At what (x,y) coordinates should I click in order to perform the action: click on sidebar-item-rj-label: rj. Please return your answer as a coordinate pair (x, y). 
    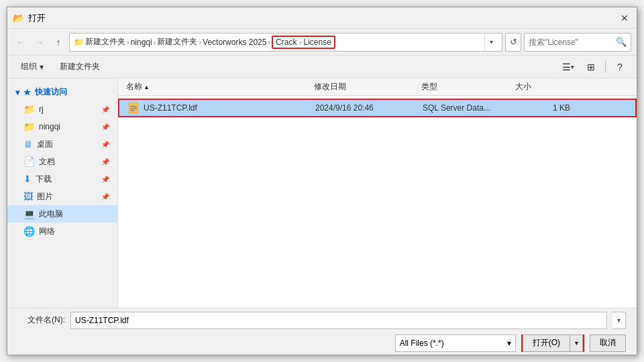
    Looking at the image, I should click on (42, 109).